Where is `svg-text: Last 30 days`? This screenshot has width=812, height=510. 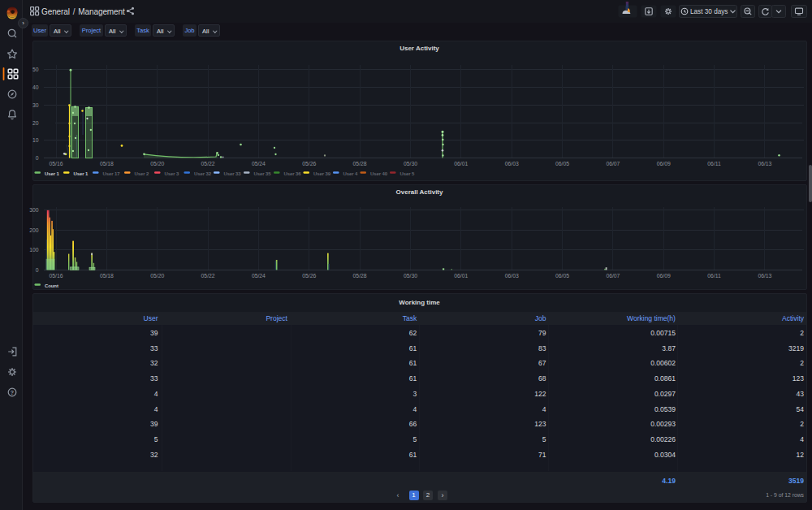
svg-text: Last 30 days is located at coordinates (709, 11).